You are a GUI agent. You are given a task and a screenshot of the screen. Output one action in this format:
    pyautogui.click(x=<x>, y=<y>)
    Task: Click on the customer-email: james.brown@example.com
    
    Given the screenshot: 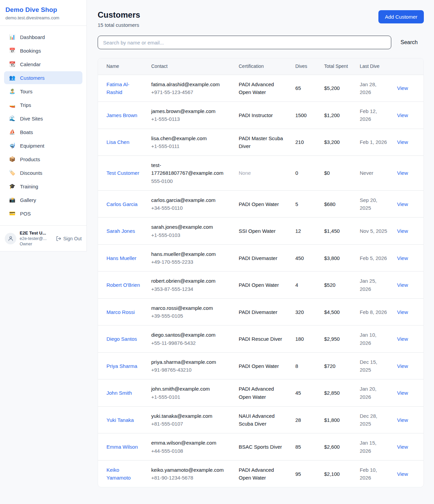 What is the action you would take?
    pyautogui.click(x=191, y=111)
    